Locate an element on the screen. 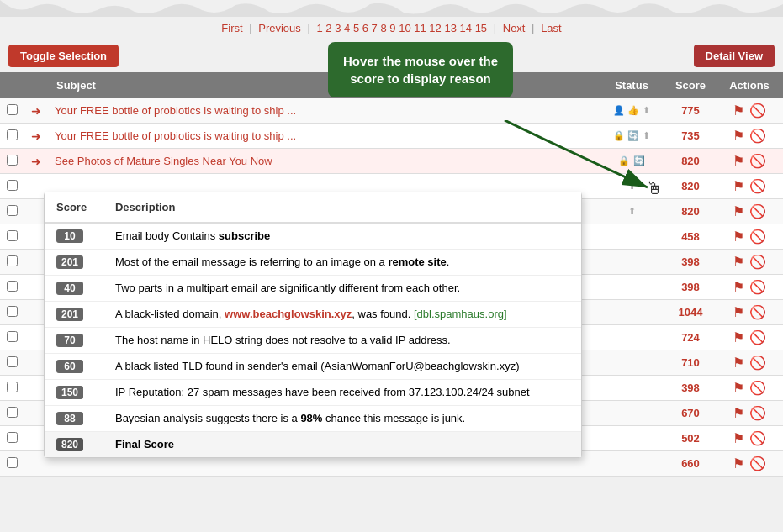 The width and height of the screenshot is (783, 532). score-badge: 40 is located at coordinates (70, 288).